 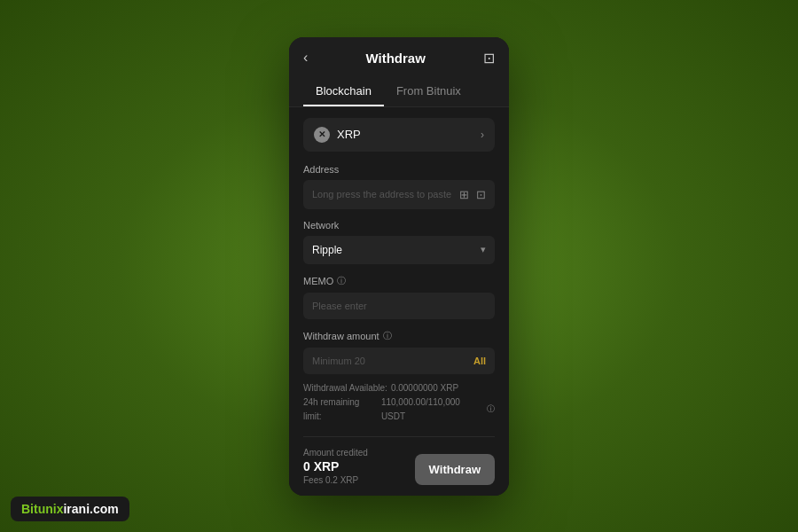 What do you see at coordinates (359, 452) in the screenshot?
I see `credited-label: Amount credited` at bounding box center [359, 452].